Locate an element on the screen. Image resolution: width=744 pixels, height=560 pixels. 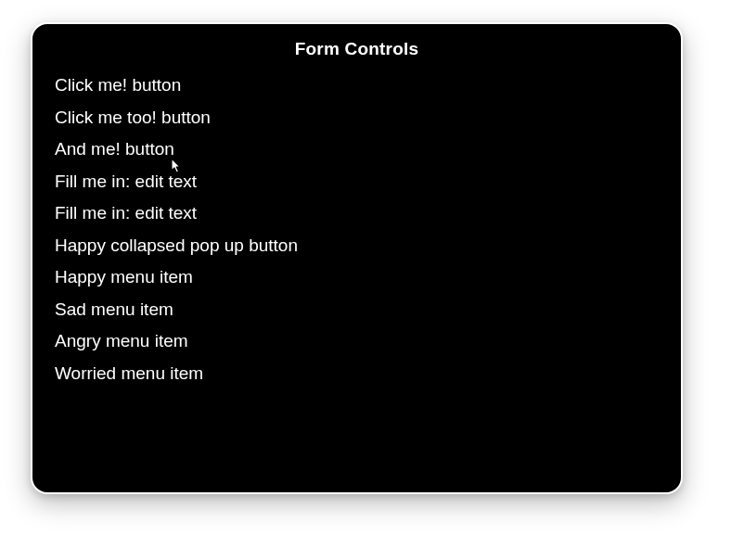
edit-text-fill-me-in-2: Fill me in: edit text is located at coordinates (360, 213).